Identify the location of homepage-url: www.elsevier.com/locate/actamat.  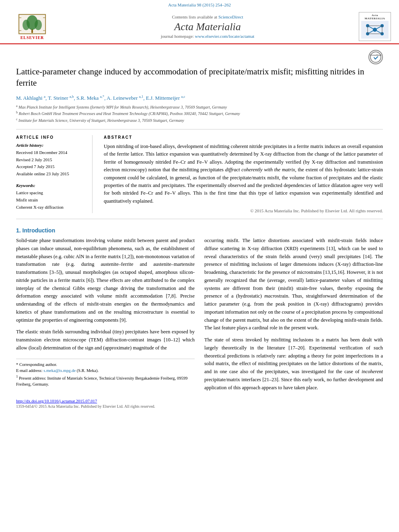
(225, 36).